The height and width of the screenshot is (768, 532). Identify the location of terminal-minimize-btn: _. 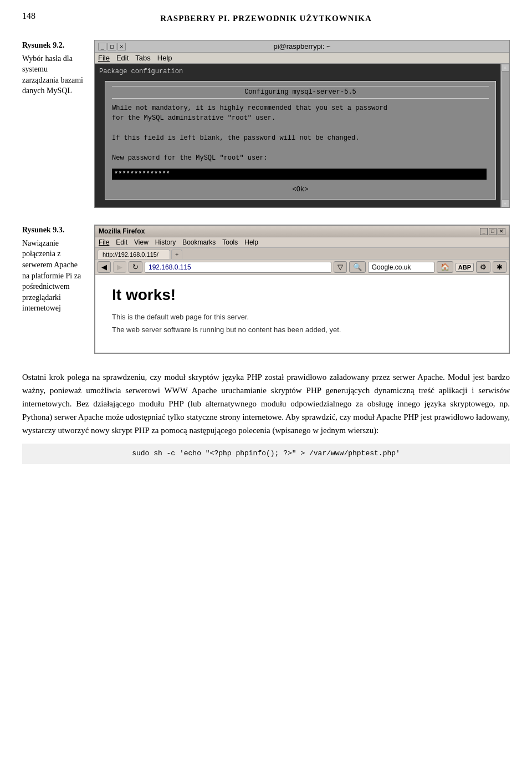
(102, 47).